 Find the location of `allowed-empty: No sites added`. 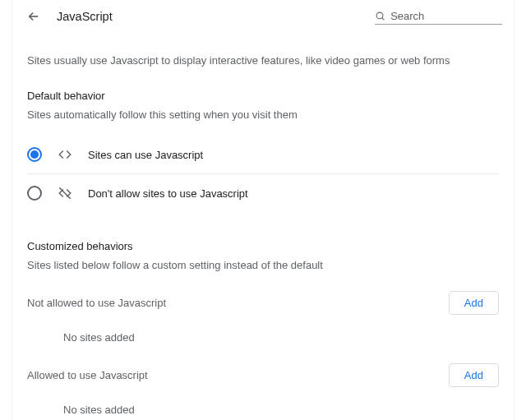

allowed-empty: No sites added is located at coordinates (263, 409).